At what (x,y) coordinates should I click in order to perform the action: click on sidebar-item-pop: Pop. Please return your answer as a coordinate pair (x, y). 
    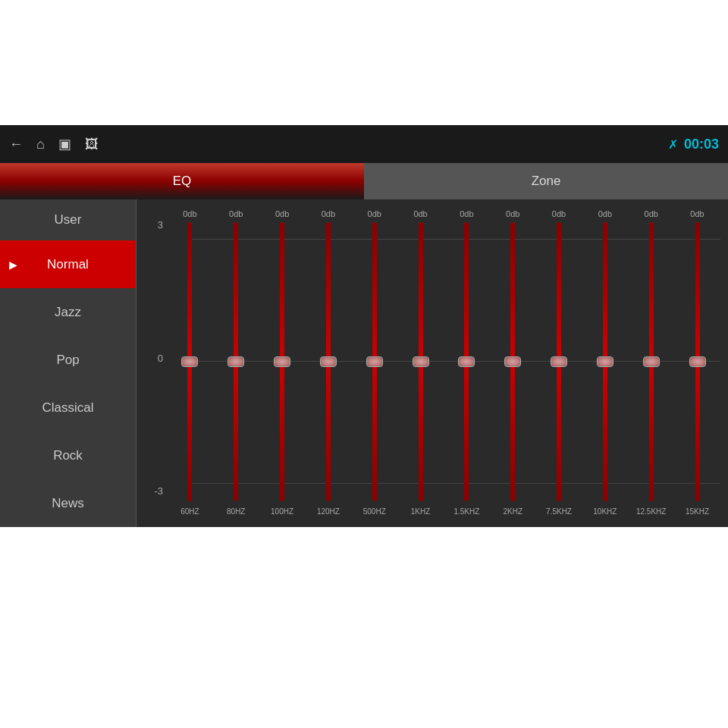
    Looking at the image, I should click on (68, 359).